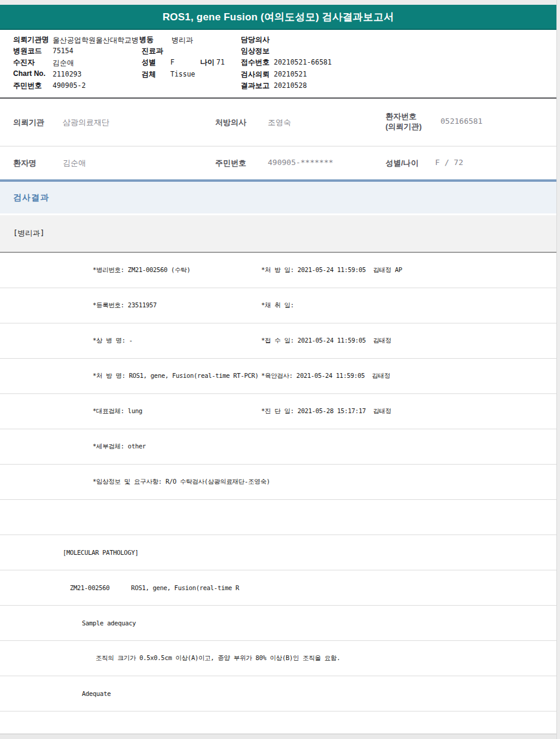 Image resolution: width=560 pixels, height=739 pixels. Describe the element at coordinates (449, 163) in the screenshot. I see `sex-age-value: F / 72` at that location.